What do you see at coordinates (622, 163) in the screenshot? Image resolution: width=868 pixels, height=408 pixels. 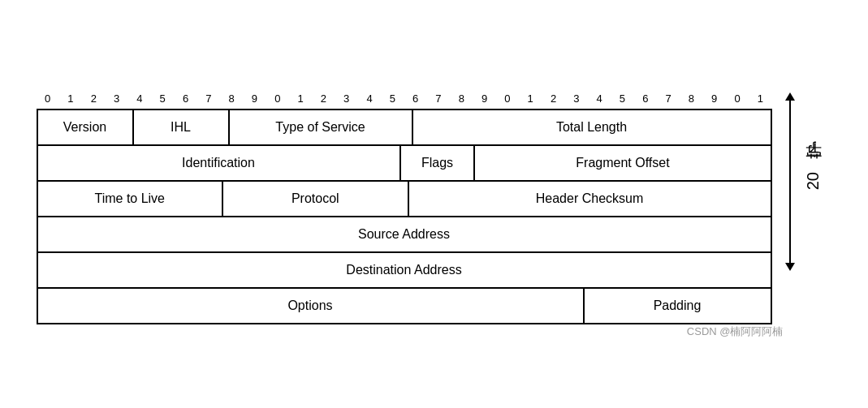 I see `cell-fragment-offset: Fragment Offset` at bounding box center [622, 163].